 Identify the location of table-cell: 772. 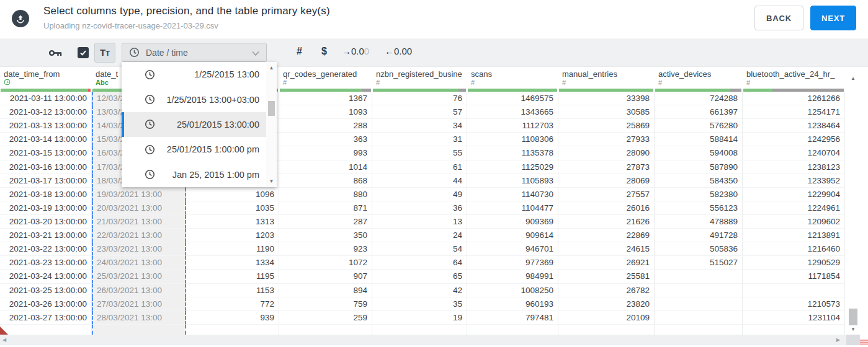
(233, 304).